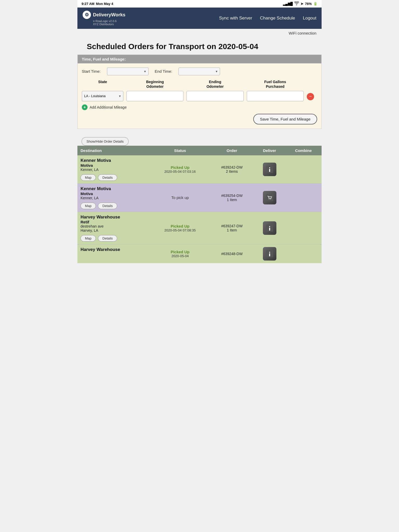  What do you see at coordinates (128, 71) in the screenshot?
I see `start-time-select` at bounding box center [128, 71].